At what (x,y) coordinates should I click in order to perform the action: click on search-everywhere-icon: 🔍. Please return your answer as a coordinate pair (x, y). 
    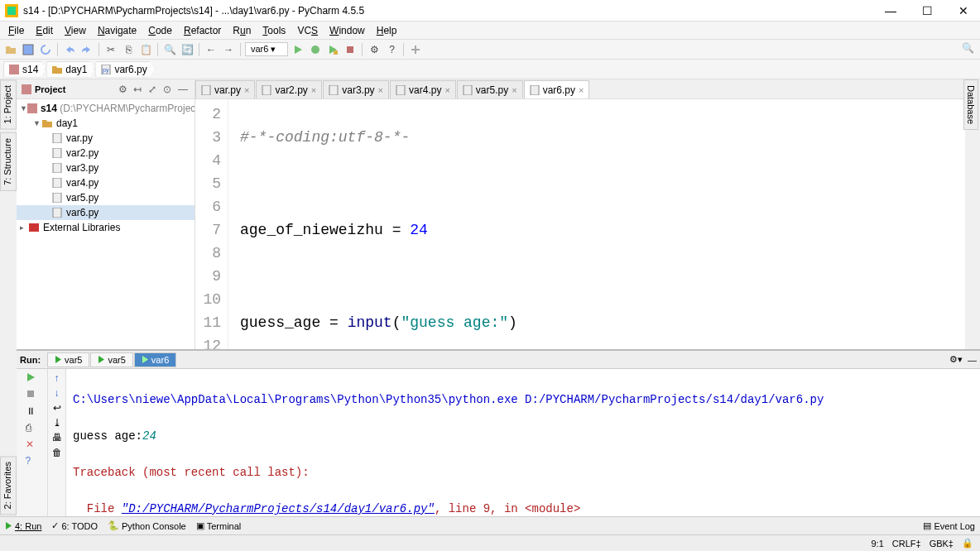
    Looking at the image, I should click on (969, 50).